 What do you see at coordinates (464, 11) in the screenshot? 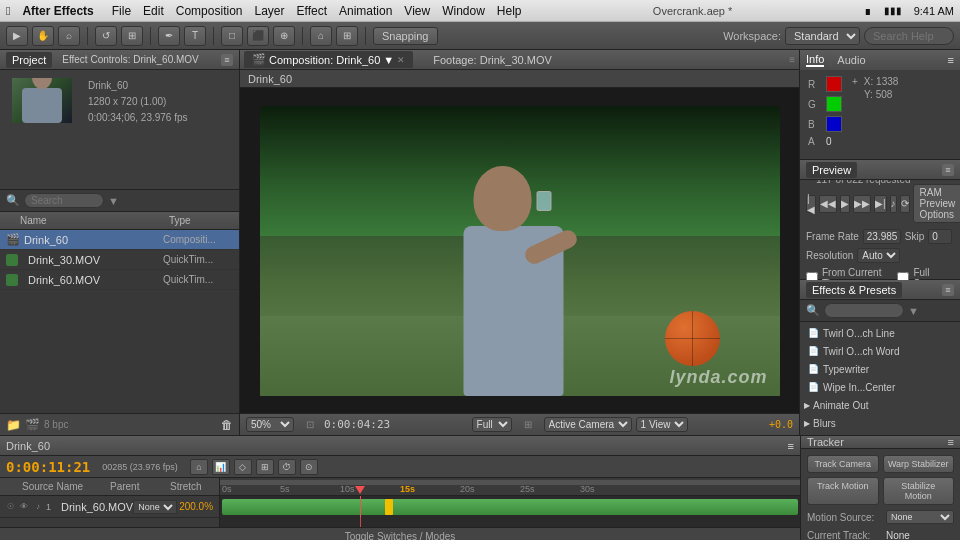
I see `menu-window: Window` at bounding box center [464, 11].